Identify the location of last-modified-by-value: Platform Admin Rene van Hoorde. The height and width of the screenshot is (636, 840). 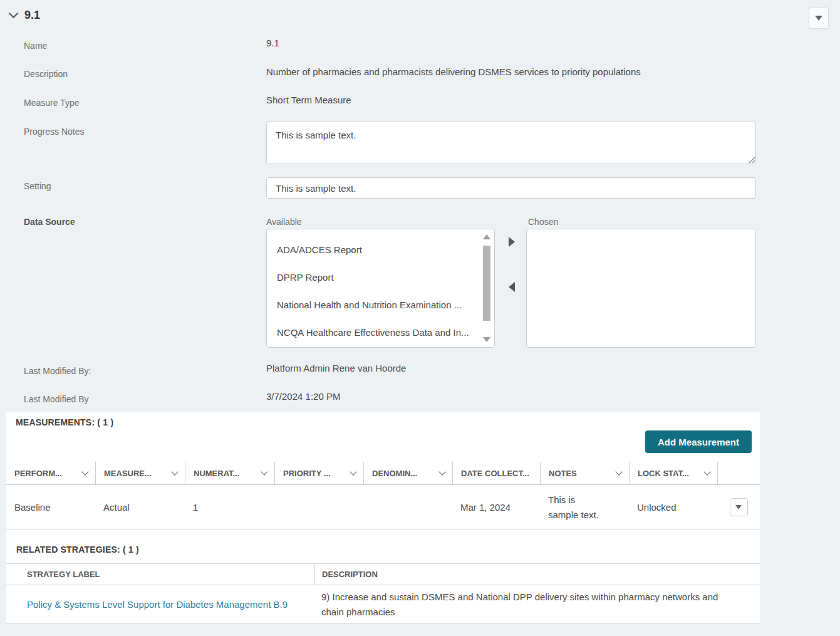
(336, 368).